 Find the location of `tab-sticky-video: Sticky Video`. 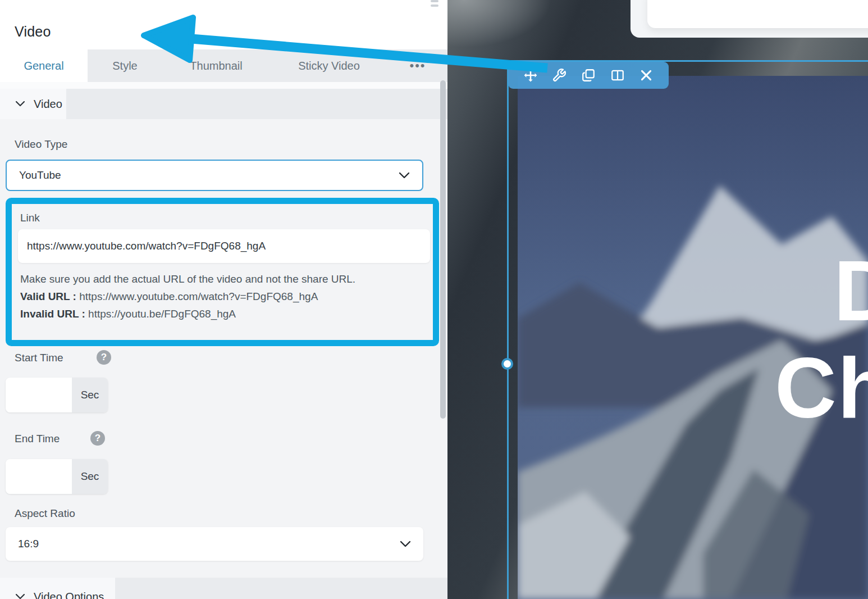

tab-sticky-video: Sticky Video is located at coordinates (329, 66).